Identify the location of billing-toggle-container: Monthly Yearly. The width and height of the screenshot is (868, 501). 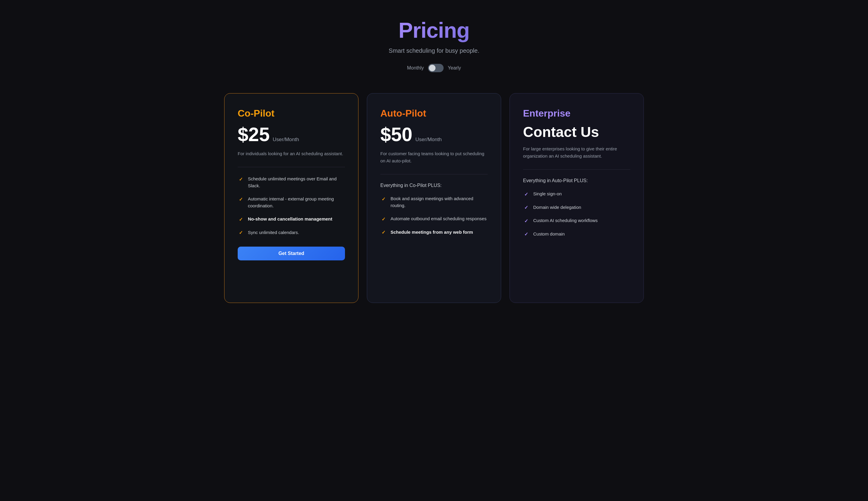
(434, 68).